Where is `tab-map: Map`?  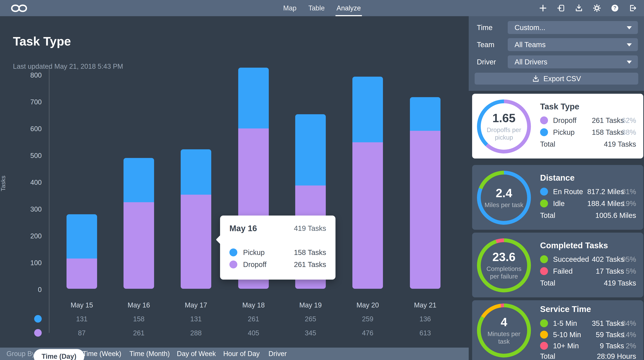
tab-map: Map is located at coordinates (290, 8).